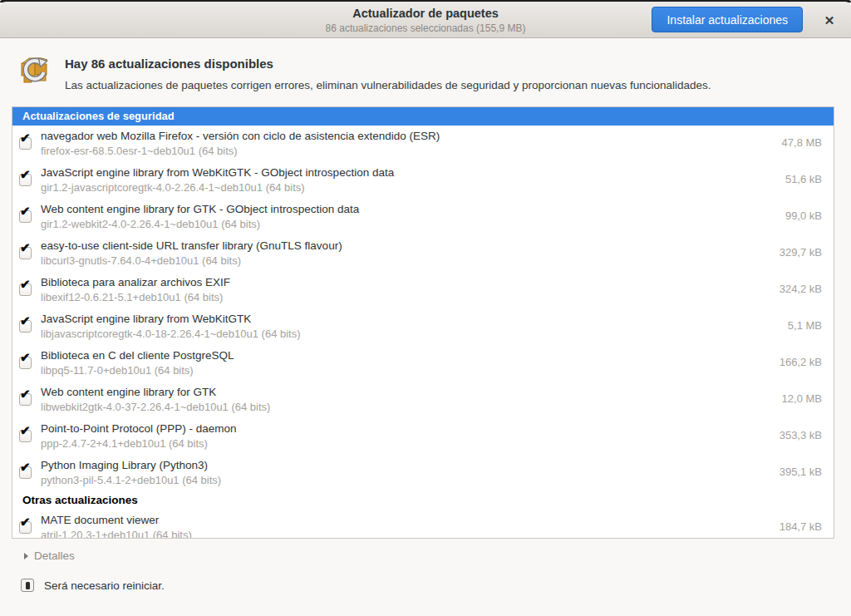 The height and width of the screenshot is (616, 851). What do you see at coordinates (173, 188) in the screenshot?
I see `package-version: gir1.2-javascriptcoregtk-4.0-2.26.4-1~de…` at bounding box center [173, 188].